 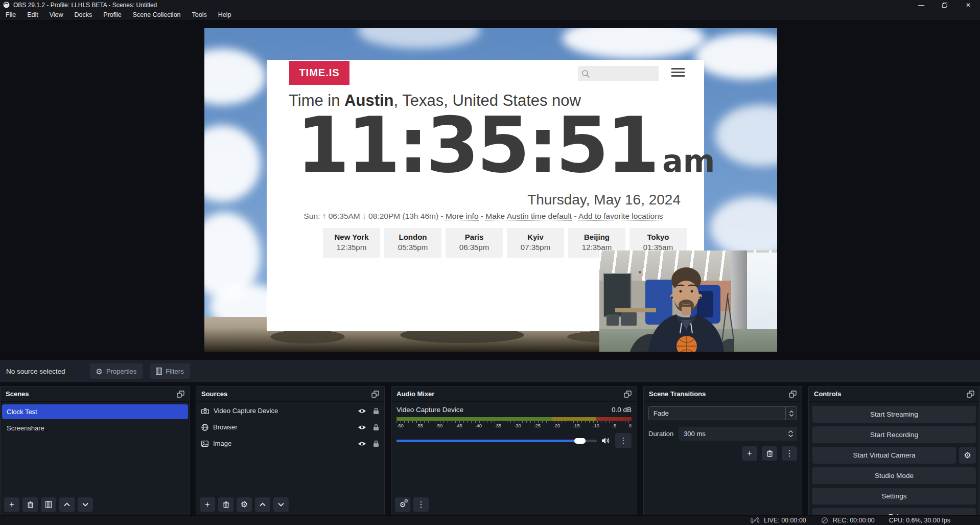 I want to click on favorites-link: Add to favorite locations, so click(x=620, y=216).